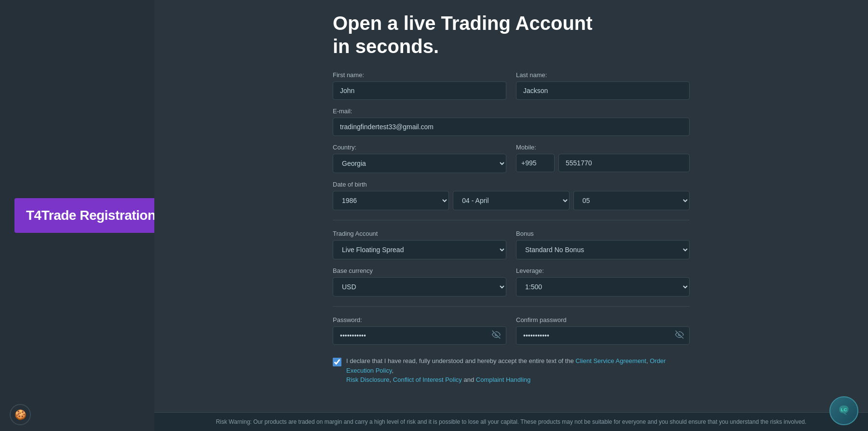 This screenshot has height=431, width=868. What do you see at coordinates (603, 282) in the screenshot?
I see `leverage-group: Leverage: 1:500 1:100 1:200 1:1000` at bounding box center [603, 282].